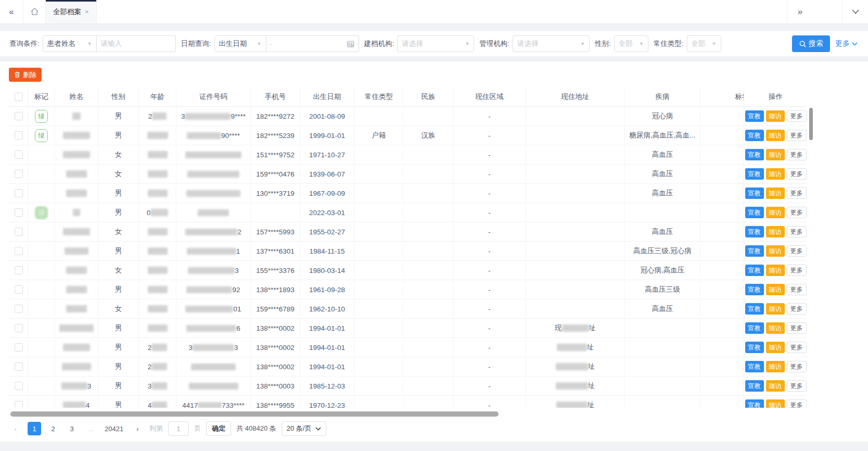 The width and height of the screenshot is (868, 451). I want to click on scroll-tabs-right-button: », so click(800, 11).